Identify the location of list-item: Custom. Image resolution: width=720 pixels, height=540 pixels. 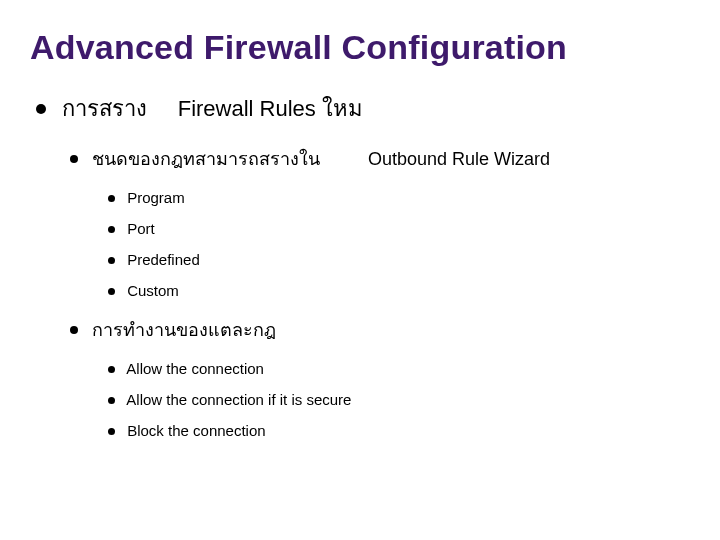
(399, 290).